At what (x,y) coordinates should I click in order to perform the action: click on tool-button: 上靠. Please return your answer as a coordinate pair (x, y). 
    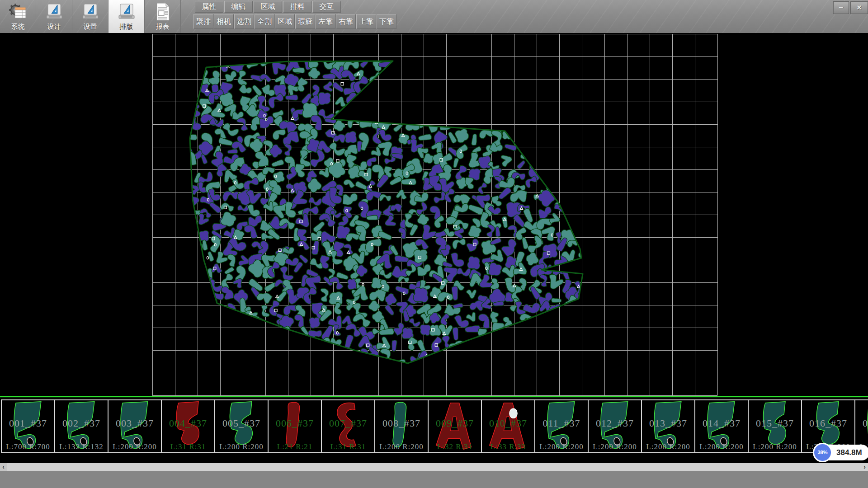
    Looking at the image, I should click on (366, 22).